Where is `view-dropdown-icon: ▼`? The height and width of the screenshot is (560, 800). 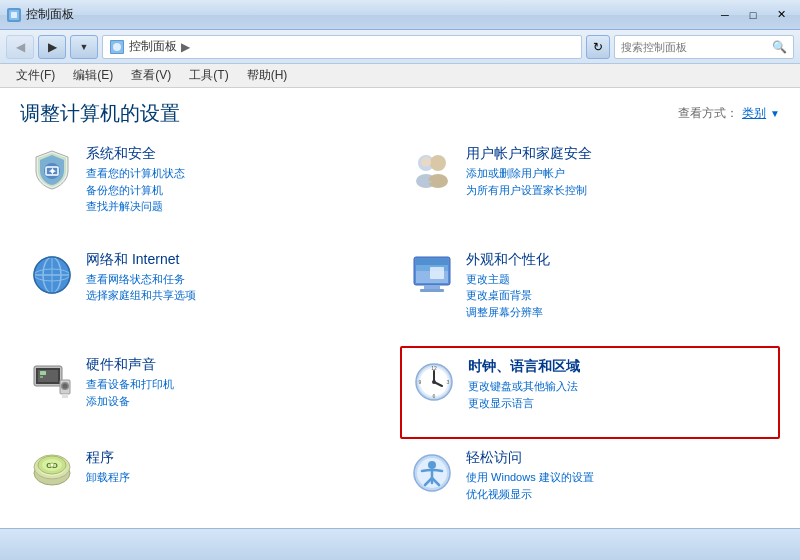
view-dropdown-icon: ▼ is located at coordinates (775, 114).